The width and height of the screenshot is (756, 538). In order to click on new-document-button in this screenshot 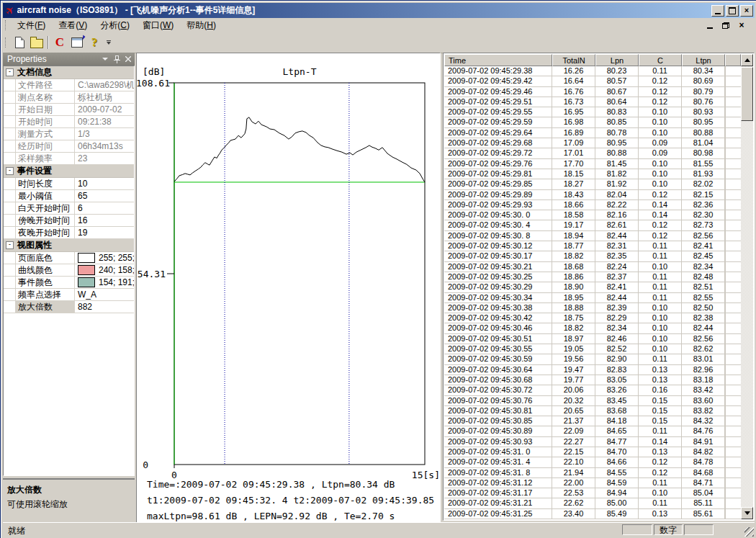, I will do `click(19, 42)`.